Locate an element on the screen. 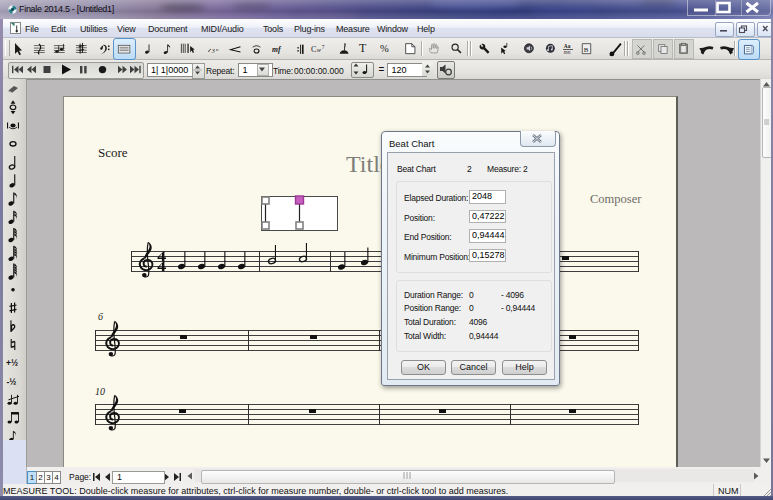 The image size is (773, 500). svg-text: 3 is located at coordinates (213, 51).